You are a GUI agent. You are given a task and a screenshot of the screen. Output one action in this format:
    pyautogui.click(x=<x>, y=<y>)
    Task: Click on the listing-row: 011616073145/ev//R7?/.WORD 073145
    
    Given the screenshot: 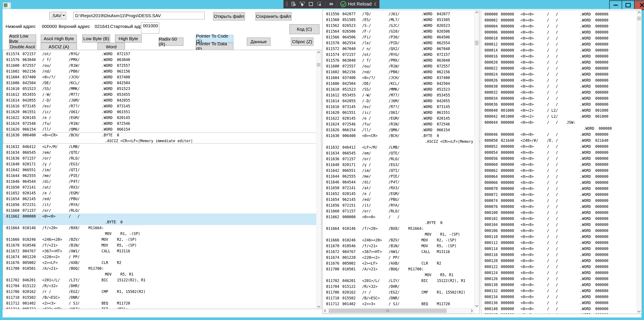 What is the action you would take?
    pyautogui.click(x=401, y=107)
    